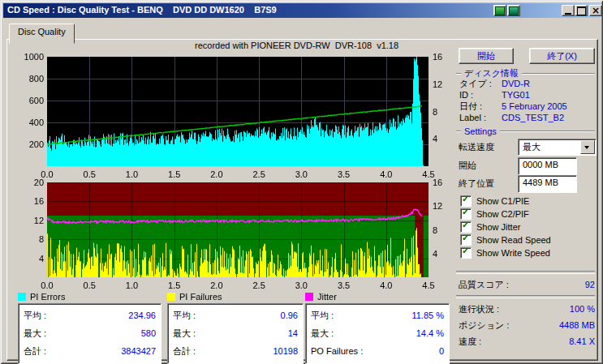 This screenshot has width=603, height=364. Describe the element at coordinates (528, 118) in the screenshot. I see `disc-label-row: Label :CDS_TEST_B2` at that location.